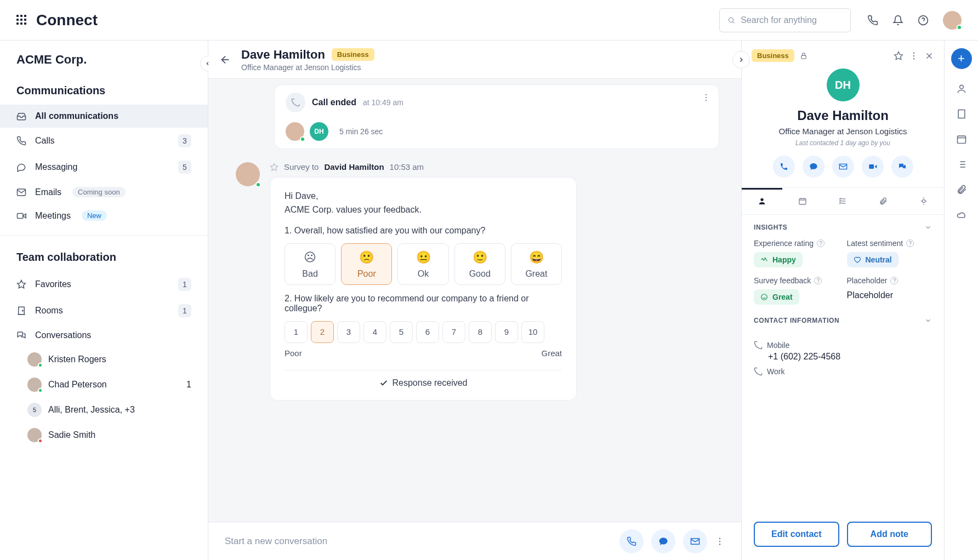 This screenshot has height=560, width=978. I want to click on face-icon: 😄, so click(536, 258).